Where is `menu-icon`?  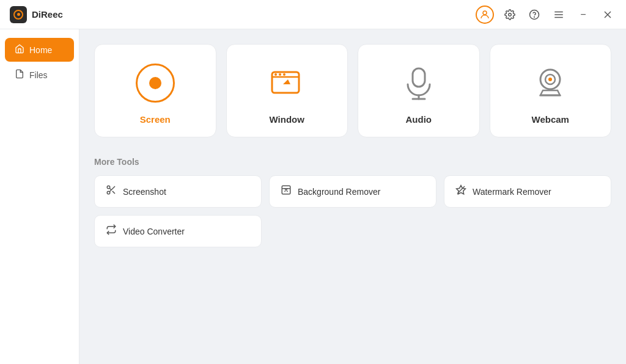
menu-icon is located at coordinates (559, 15).